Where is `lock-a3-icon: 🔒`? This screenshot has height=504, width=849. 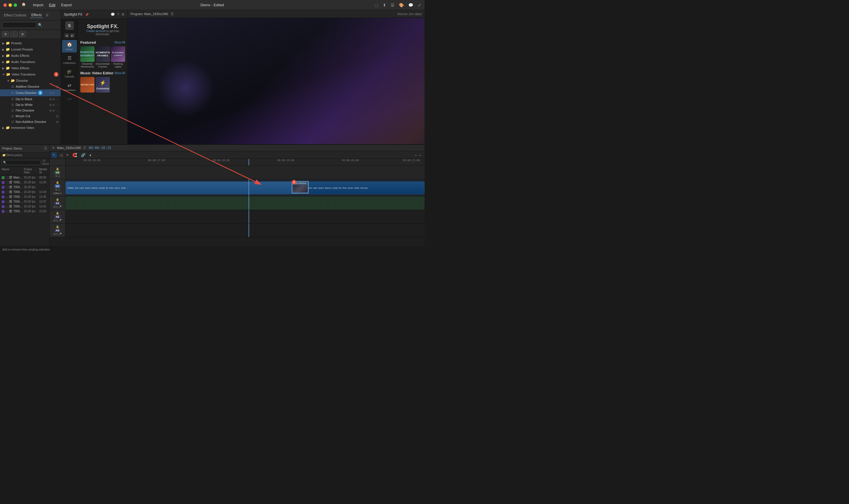 lock-a3-icon: 🔒 is located at coordinates (58, 227).